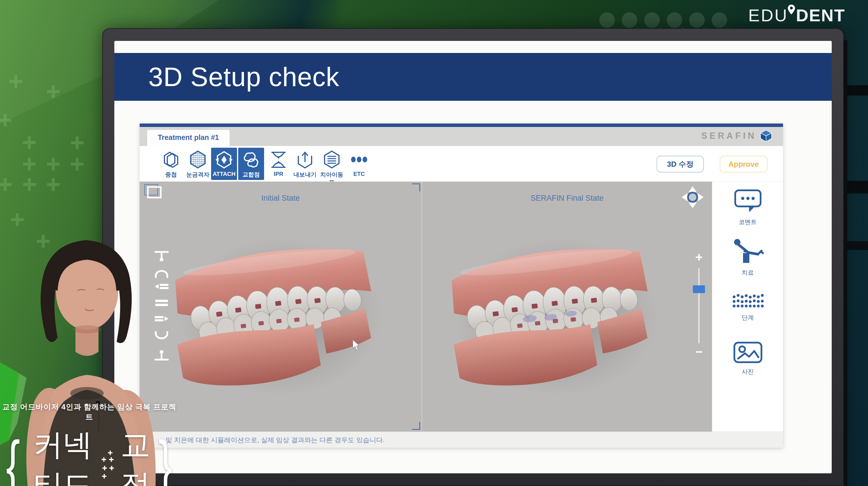 The width and height of the screenshot is (868, 486). What do you see at coordinates (224, 160) in the screenshot?
I see `attach-icon` at bounding box center [224, 160].